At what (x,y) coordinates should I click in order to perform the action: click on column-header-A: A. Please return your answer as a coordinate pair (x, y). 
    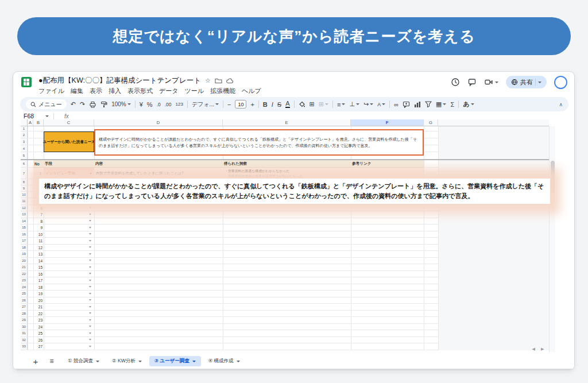
    Looking at the image, I should click on (30, 123).